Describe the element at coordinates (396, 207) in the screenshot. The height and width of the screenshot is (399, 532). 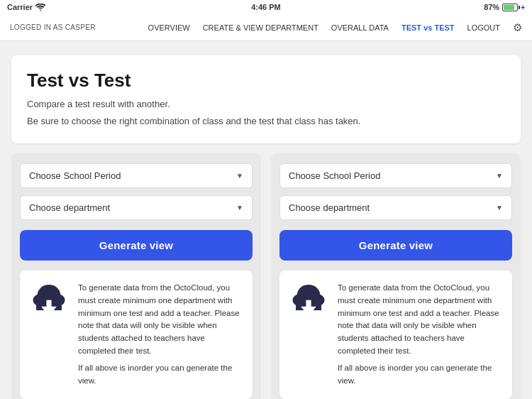
I see `right-dept-row: Choose department ▼` at that location.